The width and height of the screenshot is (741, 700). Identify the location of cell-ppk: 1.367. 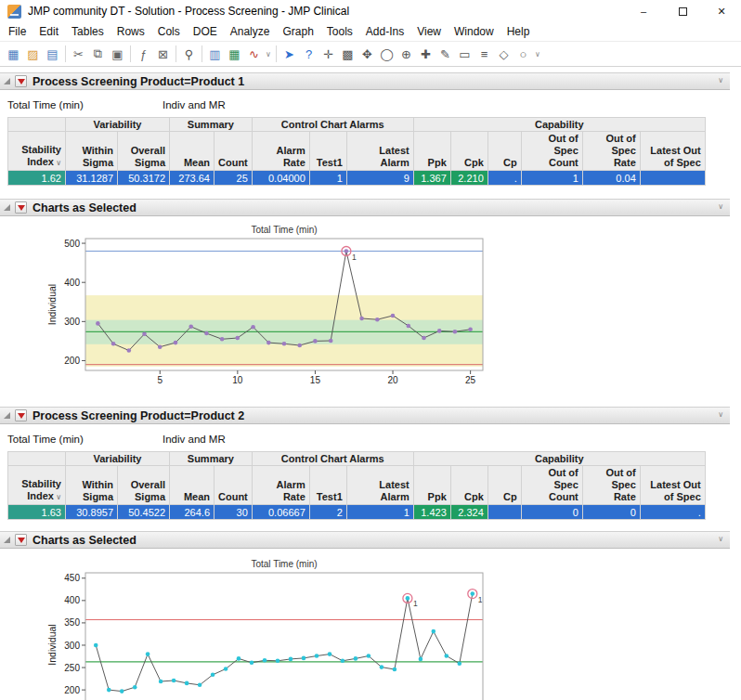
(432, 178).